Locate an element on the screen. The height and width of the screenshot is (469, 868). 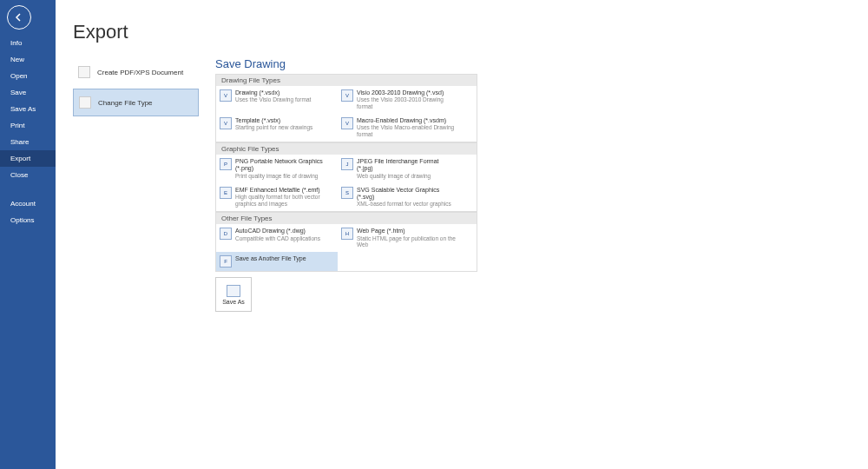
htm-file-icon: H is located at coordinates (347, 234).